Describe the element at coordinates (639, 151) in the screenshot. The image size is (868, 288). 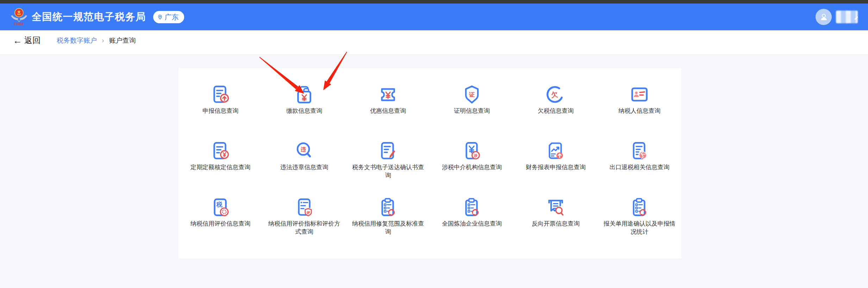
I see `doc-globe-icon` at that location.